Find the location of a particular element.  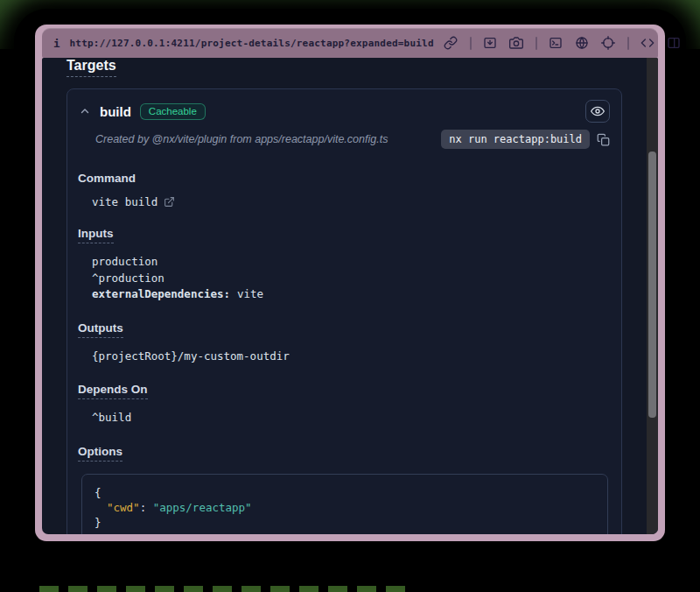

run-command-group: nx run reactapp:build is located at coordinates (525, 139).